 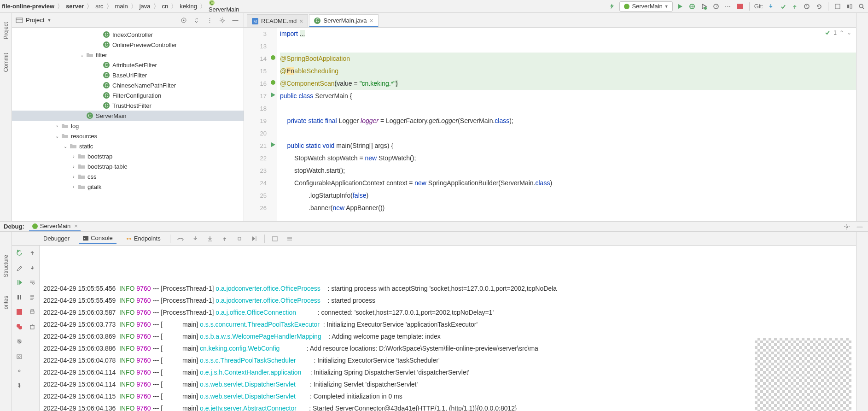 I want to click on editor-tab: MREADME.md×, so click(x=277, y=21).